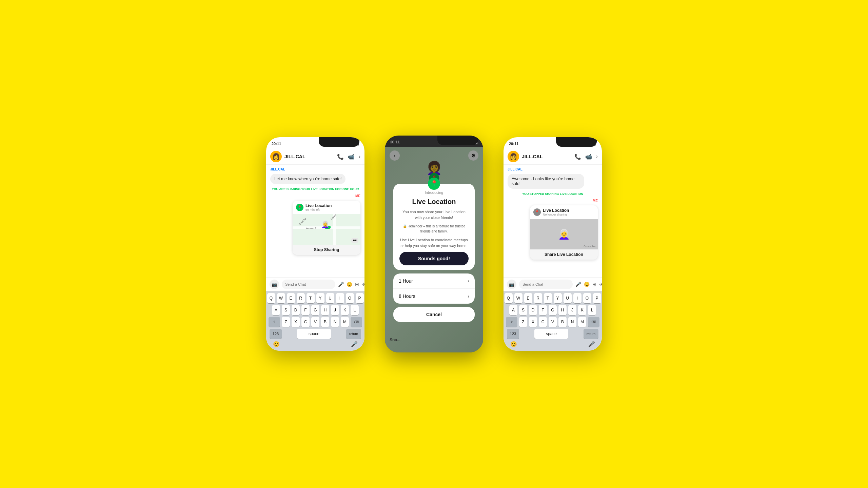 Image resolution: width=868 pixels, height=488 pixels. What do you see at coordinates (568, 298) in the screenshot?
I see `key-u-3: U` at bounding box center [568, 298].